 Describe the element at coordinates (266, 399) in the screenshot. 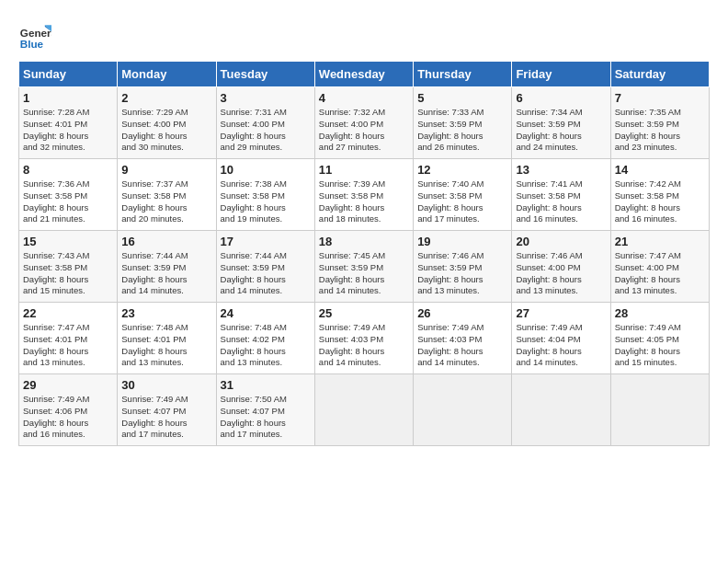

I see `cell-line: Sunrise: 7:50 AM` at that location.